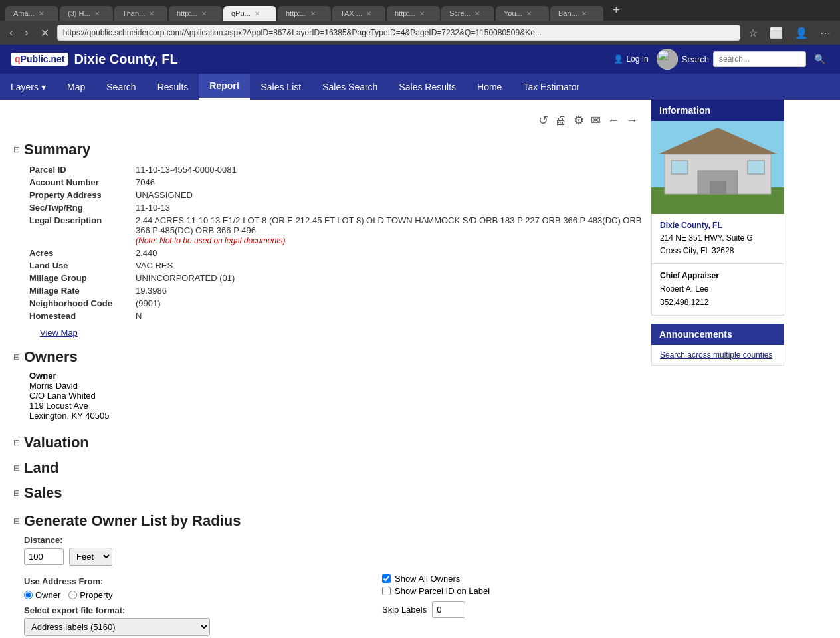 The width and height of the screenshot is (840, 638). Describe the element at coordinates (90, 557) in the screenshot. I see `distance-unit-select: Feet Miles` at that location.